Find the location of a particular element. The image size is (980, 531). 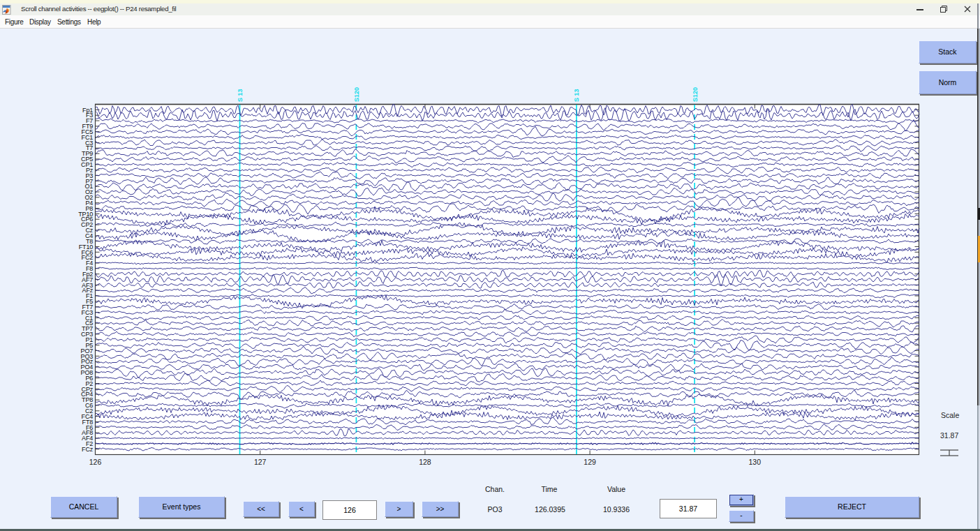

svg-text: 126 is located at coordinates (96, 462).